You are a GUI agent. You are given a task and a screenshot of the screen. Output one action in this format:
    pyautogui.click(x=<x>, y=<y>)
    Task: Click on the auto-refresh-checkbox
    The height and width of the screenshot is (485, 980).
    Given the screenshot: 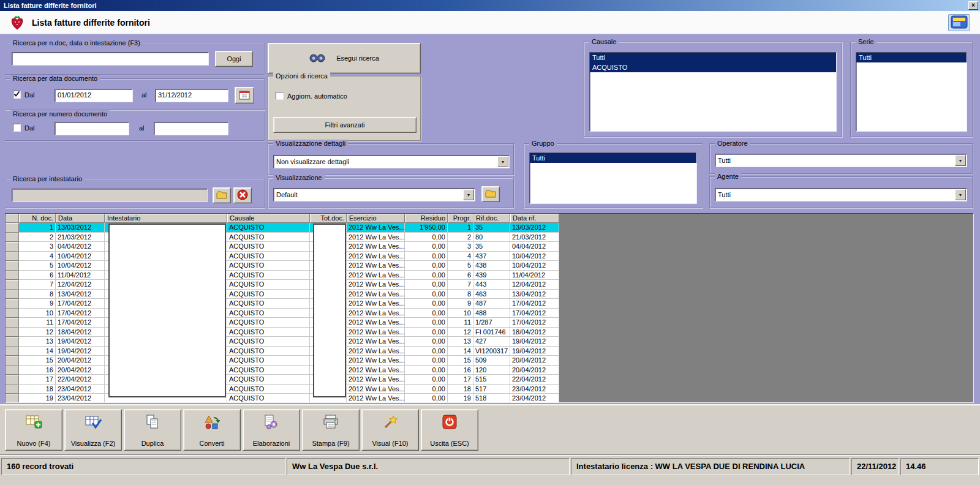 What is the action you would take?
    pyautogui.click(x=279, y=96)
    